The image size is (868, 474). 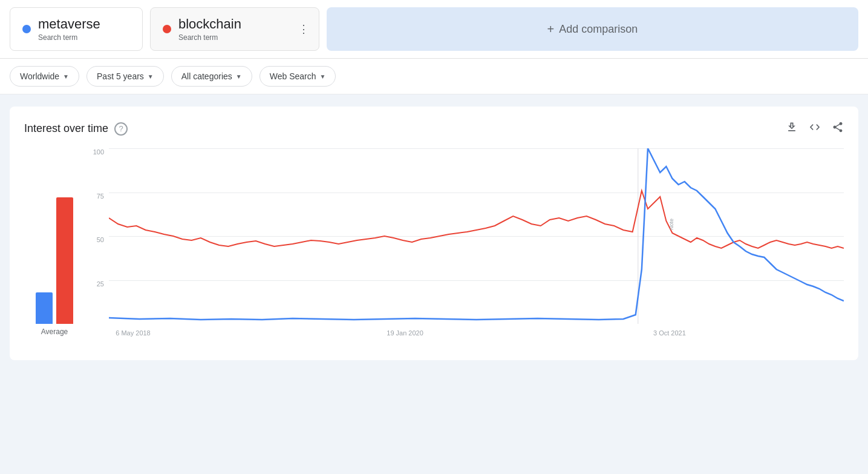 I want to click on term-type-blockchain: Search term, so click(x=210, y=38).